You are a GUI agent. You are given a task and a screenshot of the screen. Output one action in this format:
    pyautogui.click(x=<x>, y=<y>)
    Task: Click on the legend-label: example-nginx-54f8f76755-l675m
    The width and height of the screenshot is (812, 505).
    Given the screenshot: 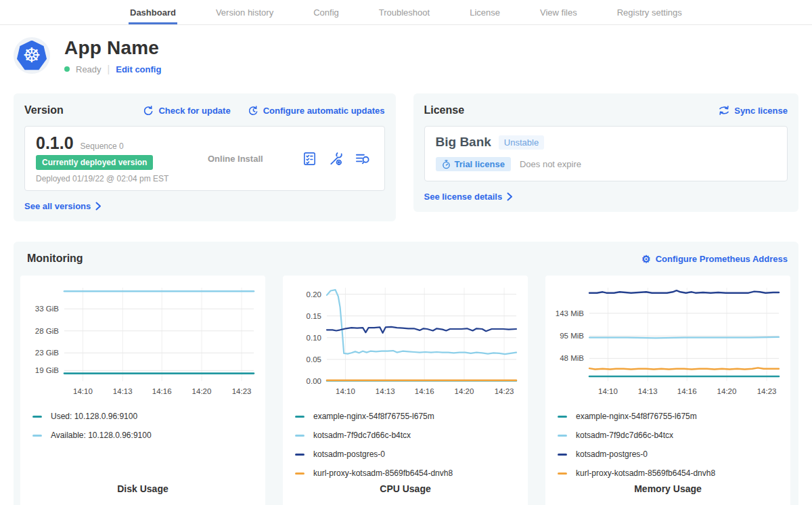 What is the action you would take?
    pyautogui.click(x=374, y=416)
    